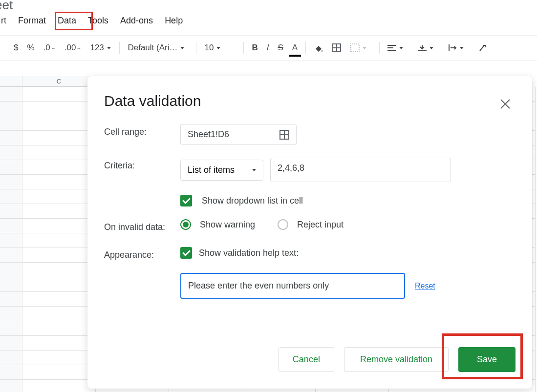  Describe the element at coordinates (73, 48) in the screenshot. I see `increase-decimal-button: .00→` at that location.